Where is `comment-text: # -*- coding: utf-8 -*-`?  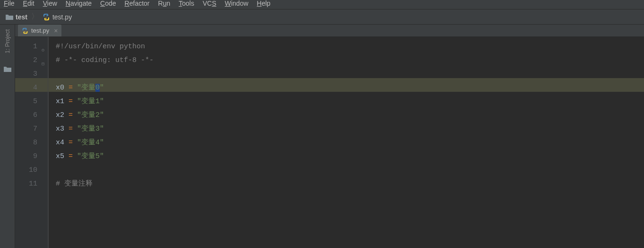 comment-text: # -*- coding: utf-8 -*- is located at coordinates (105, 61).